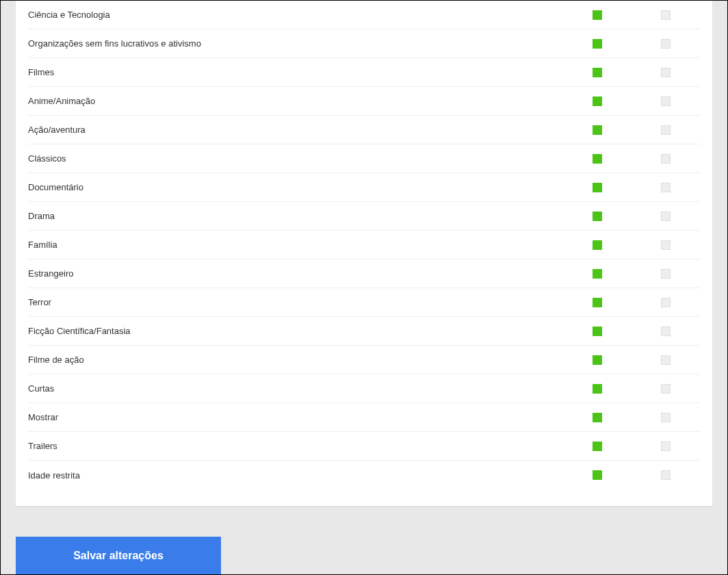 The image size is (728, 575). What do you see at coordinates (364, 389) in the screenshot?
I see `category-row: Curtas` at bounding box center [364, 389].